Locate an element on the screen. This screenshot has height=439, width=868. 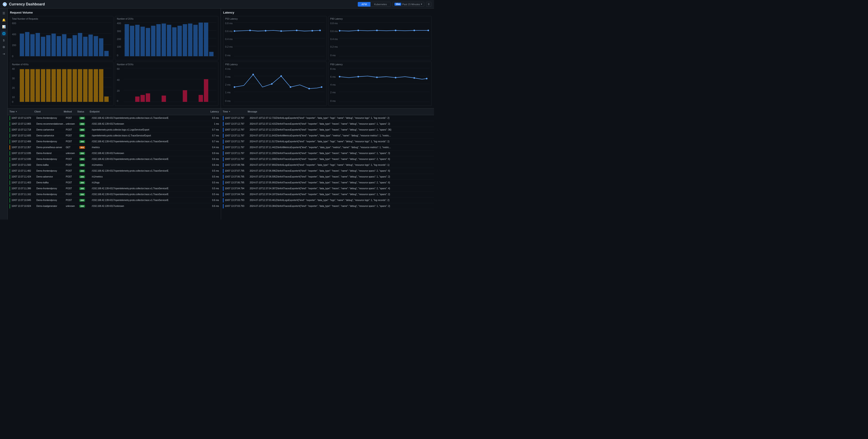
table-row: 10/07 13:37:11.424 Demo-adservice POST 2… is located at coordinates (114, 177).